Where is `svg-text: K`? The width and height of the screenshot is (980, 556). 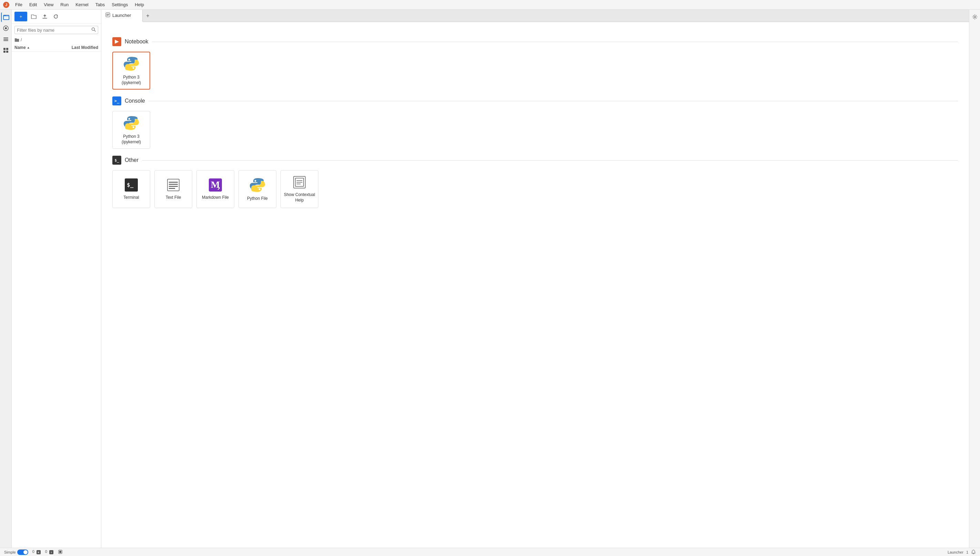 svg-text: K is located at coordinates (38, 552).